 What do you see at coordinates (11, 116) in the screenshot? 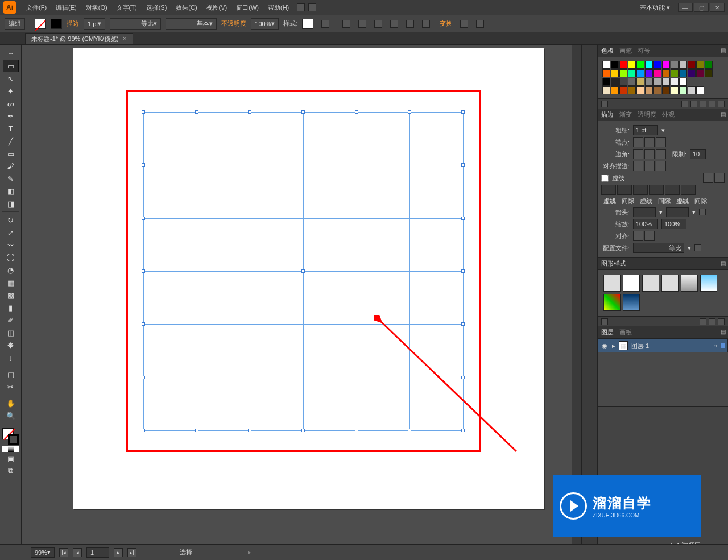
I see `pen-tool: ✒` at bounding box center [11, 116].